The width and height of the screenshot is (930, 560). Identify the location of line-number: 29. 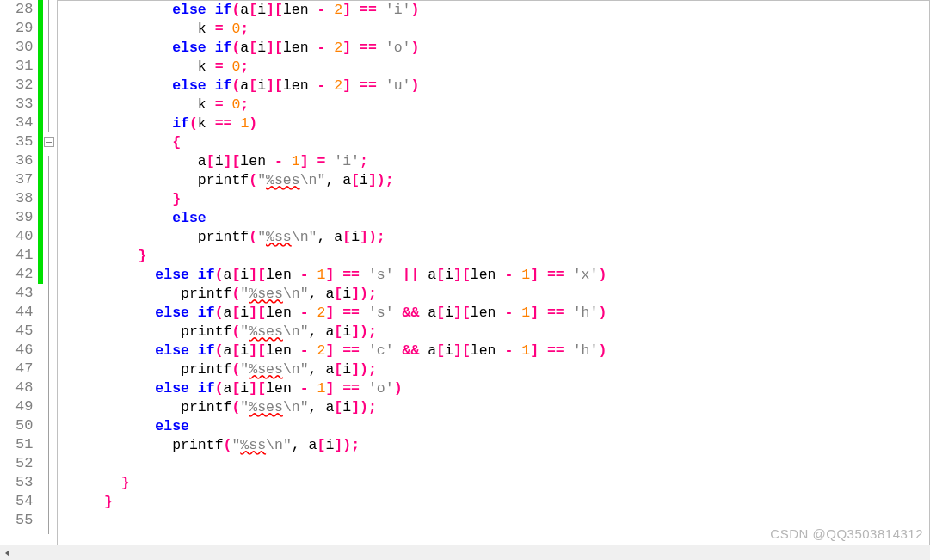
(24, 28).